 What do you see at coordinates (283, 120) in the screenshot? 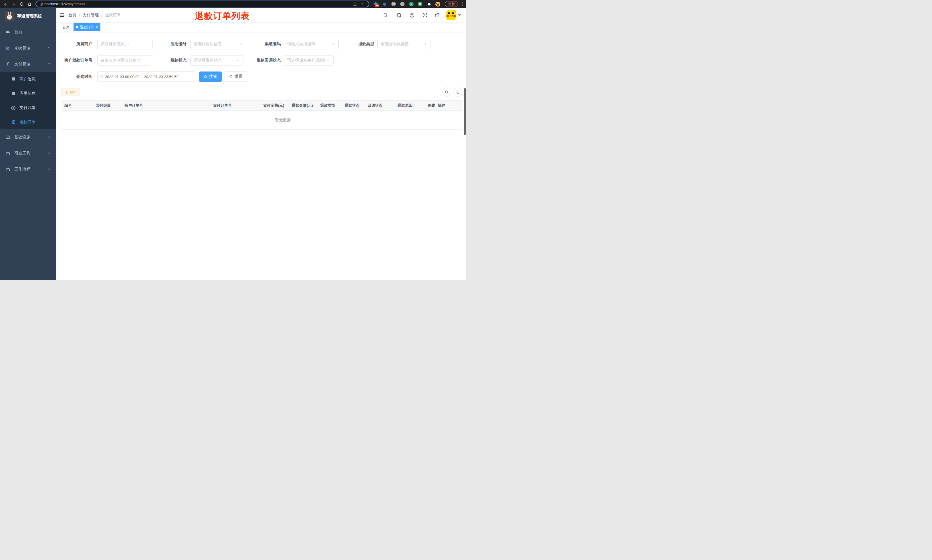
I see `empty-text: 暂无数据` at bounding box center [283, 120].